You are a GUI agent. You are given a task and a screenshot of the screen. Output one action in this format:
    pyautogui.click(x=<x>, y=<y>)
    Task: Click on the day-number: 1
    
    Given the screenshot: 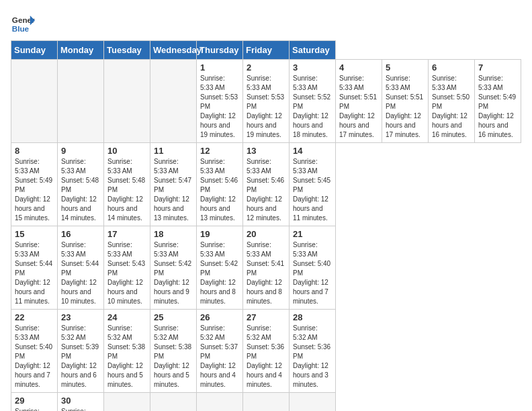 What is the action you would take?
    pyautogui.click(x=220, y=67)
    